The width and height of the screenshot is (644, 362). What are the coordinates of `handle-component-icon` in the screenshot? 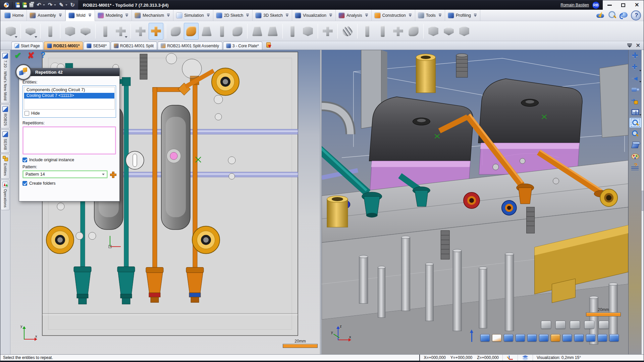 It's located at (485, 338).